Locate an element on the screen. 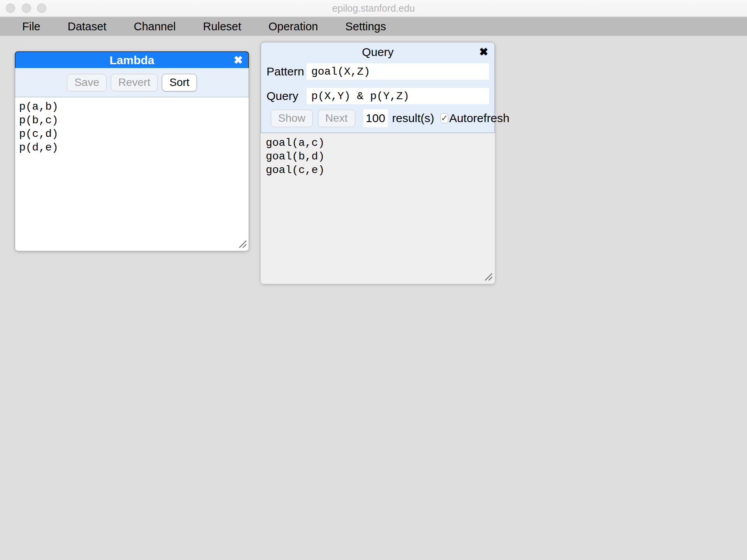 This screenshot has width=747, height=560. save-button: Save is located at coordinates (87, 82).